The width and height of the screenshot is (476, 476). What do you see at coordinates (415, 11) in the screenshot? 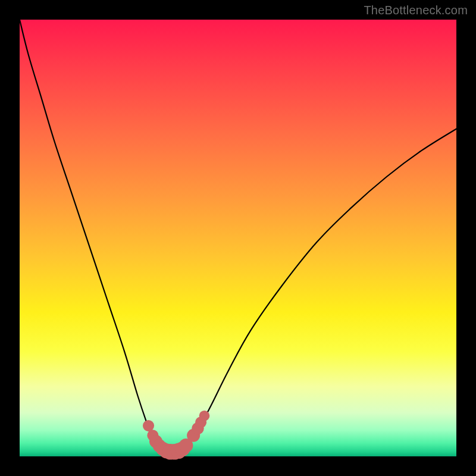
I see `watermark-text: TheBottleneck.com` at bounding box center [415, 11].